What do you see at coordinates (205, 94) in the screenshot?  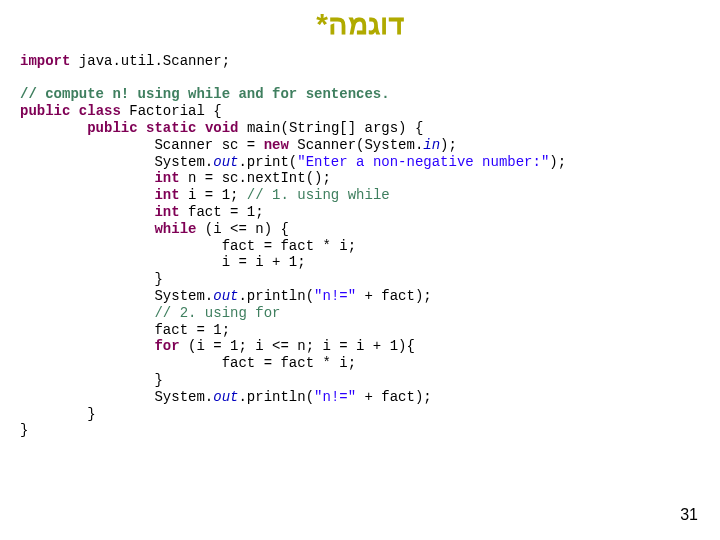 I see `code-comment: // compute n! using while and for senten…` at bounding box center [205, 94].